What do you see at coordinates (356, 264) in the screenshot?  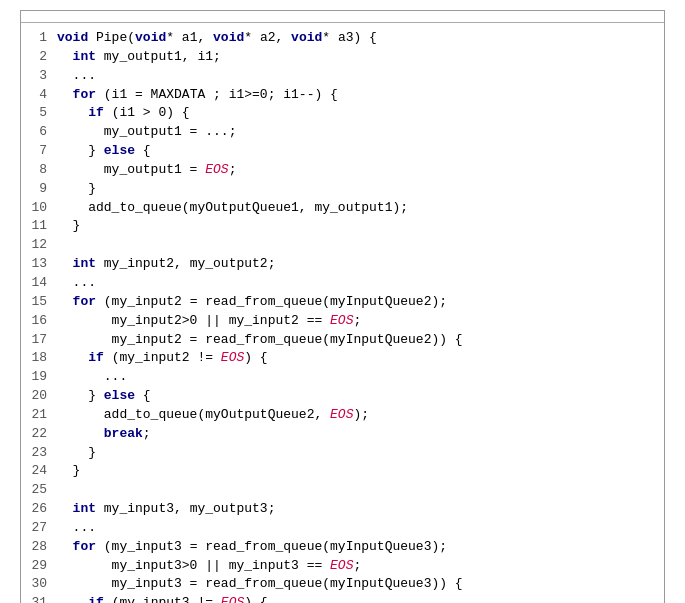 I see `code-line: int my_input2, my_output2;` at bounding box center [356, 264].